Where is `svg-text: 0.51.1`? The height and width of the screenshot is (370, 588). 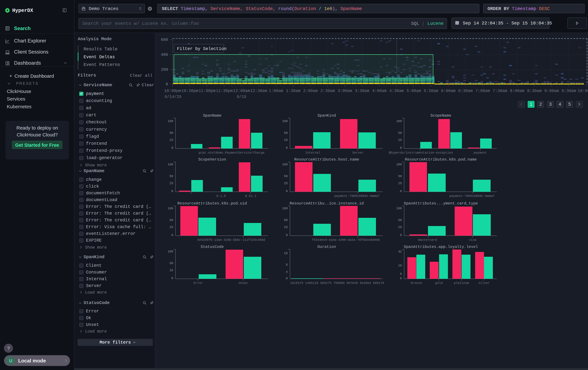 svg-text: 0.51.1 is located at coordinates (251, 196).